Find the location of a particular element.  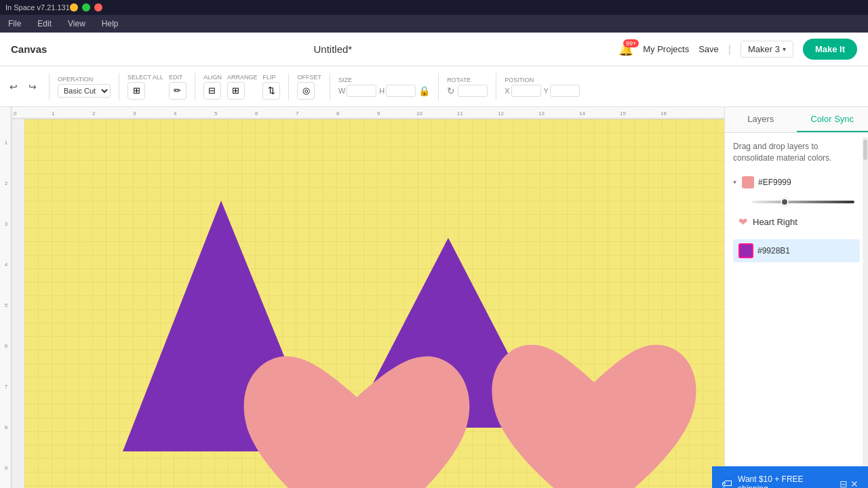

operation-controls: Basic Cut is located at coordinates (84, 91).